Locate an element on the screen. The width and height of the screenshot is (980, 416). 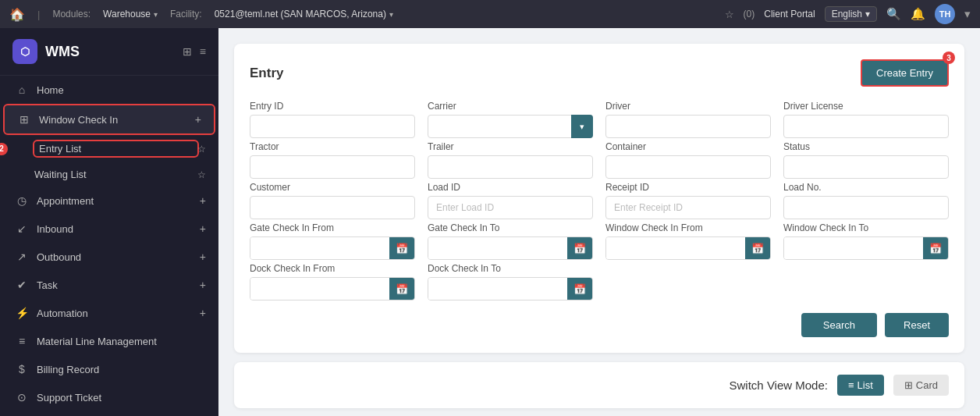
window-check-in-from-field: Window Check In From 📅 is located at coordinates (688, 241).